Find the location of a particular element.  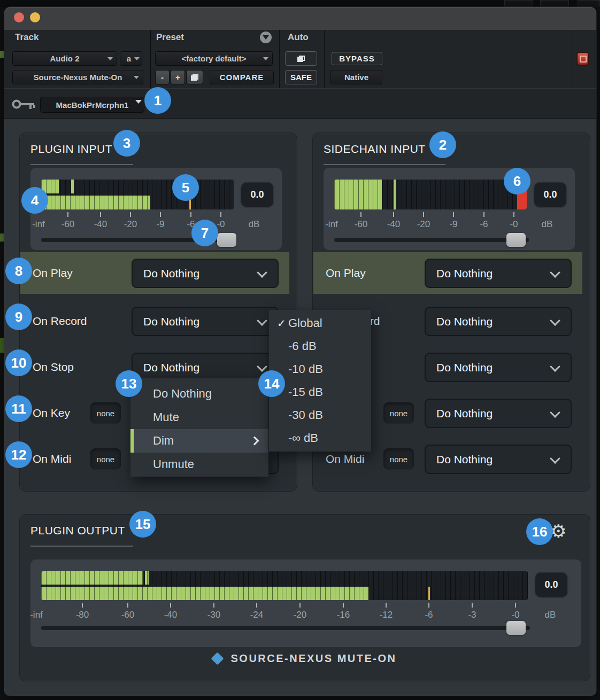

next-preset-button: + is located at coordinates (178, 77).